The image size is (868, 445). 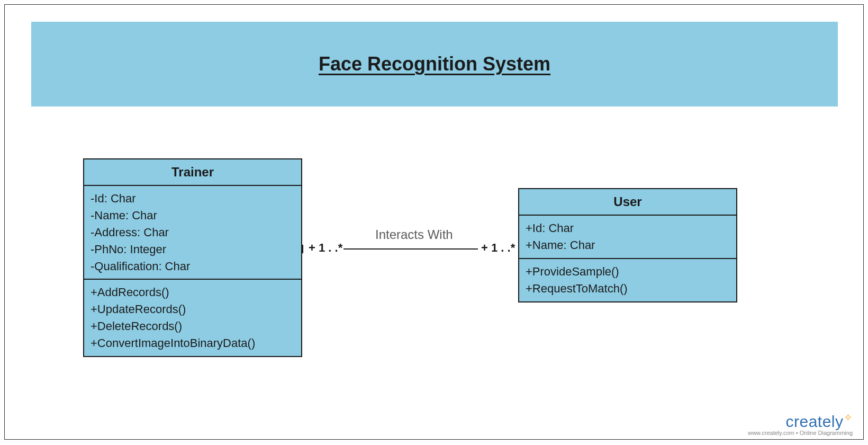 I want to click on class-trainer-name: Trainer, so click(x=193, y=173).